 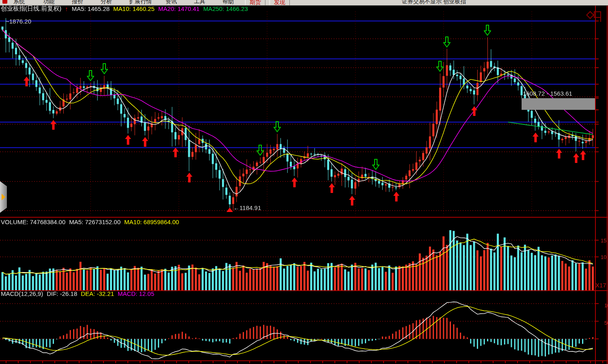 What do you see at coordinates (78, 293) in the screenshot?
I see `macd-pane-header: MACD(12,26,9) DIF: -26.18 DEA: -32.21 MA…` at bounding box center [78, 293].